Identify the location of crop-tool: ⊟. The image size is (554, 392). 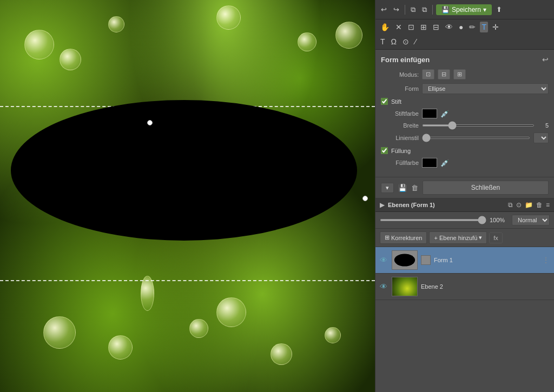
(436, 27).